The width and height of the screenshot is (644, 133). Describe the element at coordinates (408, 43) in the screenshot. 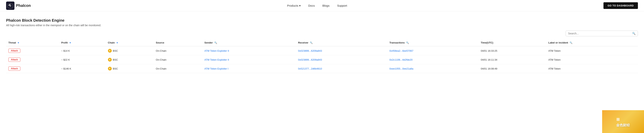

I see `transactions-search-icon: 🔍` at that location.